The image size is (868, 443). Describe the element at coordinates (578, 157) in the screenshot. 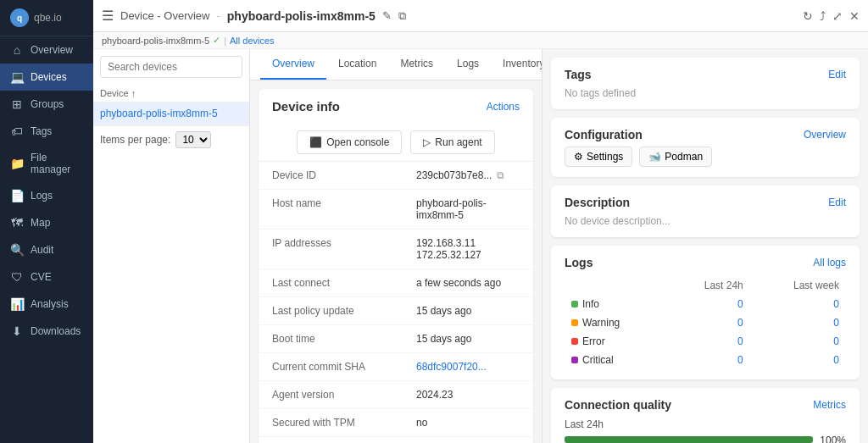

I see `gear-icon: ⚙` at that location.